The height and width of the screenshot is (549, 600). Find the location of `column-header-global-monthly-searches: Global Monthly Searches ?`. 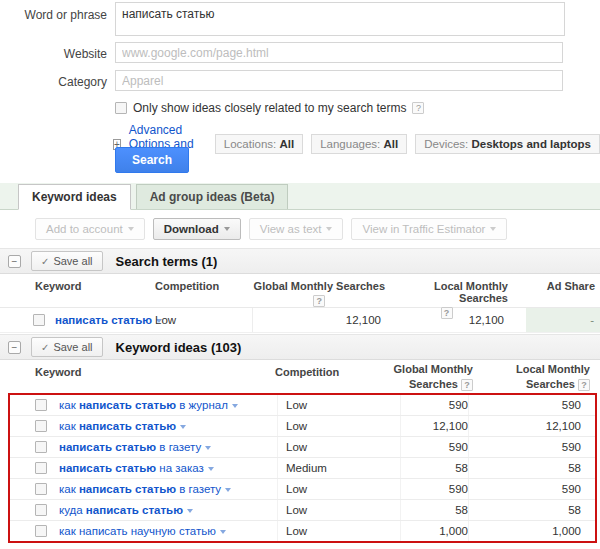

column-header-global-monthly-searches: Global Monthly Searches ? is located at coordinates (429, 376).